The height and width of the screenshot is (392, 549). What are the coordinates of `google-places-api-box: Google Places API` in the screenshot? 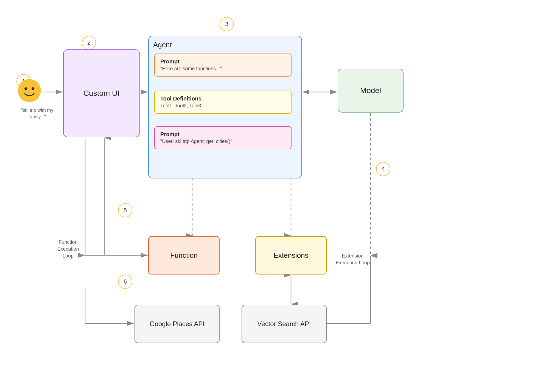 It's located at (177, 324).